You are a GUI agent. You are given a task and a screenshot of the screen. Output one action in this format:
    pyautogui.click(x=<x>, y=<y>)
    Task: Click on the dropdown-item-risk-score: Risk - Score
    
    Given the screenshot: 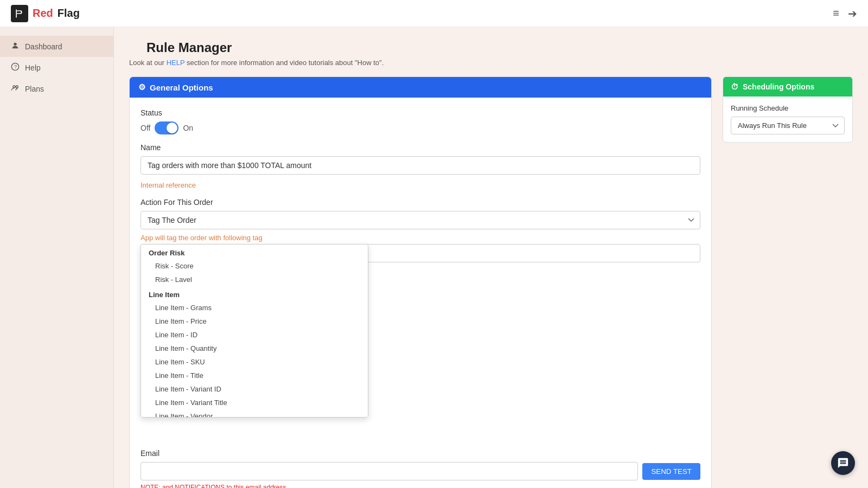 What is the action you would take?
    pyautogui.click(x=254, y=266)
    